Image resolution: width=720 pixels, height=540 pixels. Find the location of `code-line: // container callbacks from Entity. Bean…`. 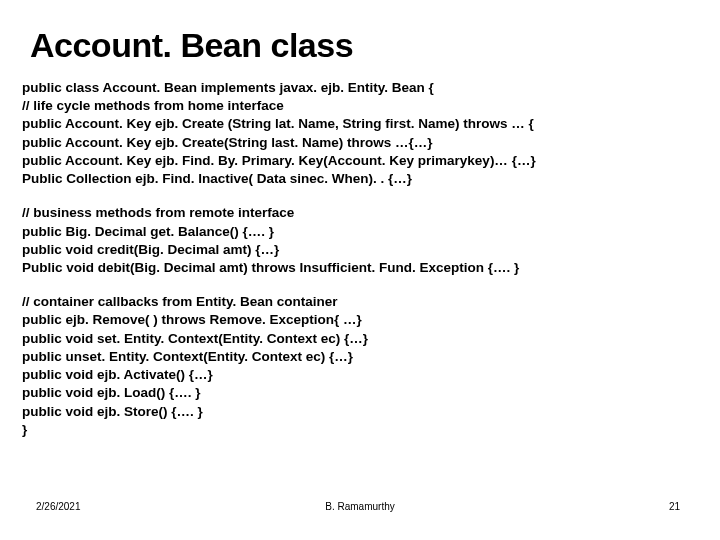

code-line: // container callbacks from Entity. Bean… is located at coordinates (360, 302).